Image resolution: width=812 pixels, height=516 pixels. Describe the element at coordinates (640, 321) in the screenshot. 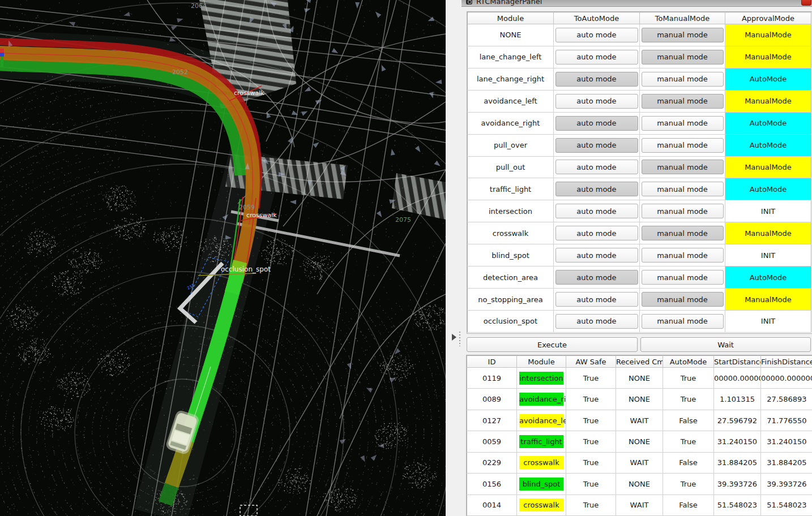

I see `module-row: occlusion_spotauto modemanual modeINIT` at that location.